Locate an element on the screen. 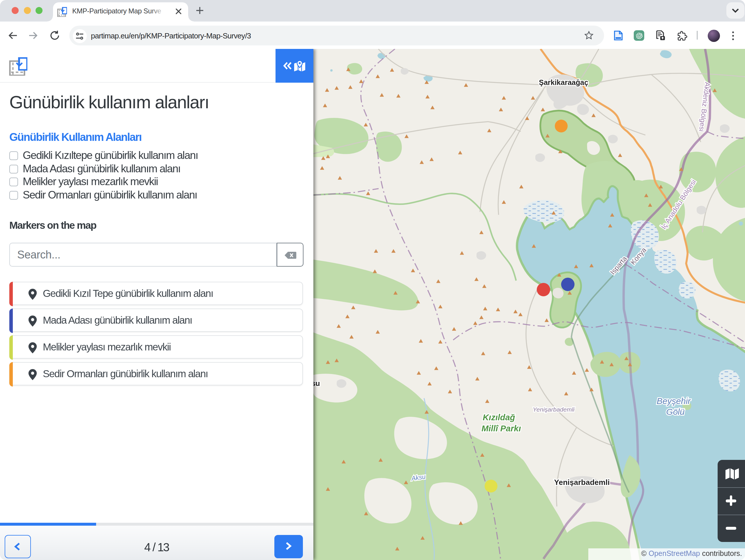 The width and height of the screenshot is (745, 560). svg-text: Gölü is located at coordinates (675, 412).